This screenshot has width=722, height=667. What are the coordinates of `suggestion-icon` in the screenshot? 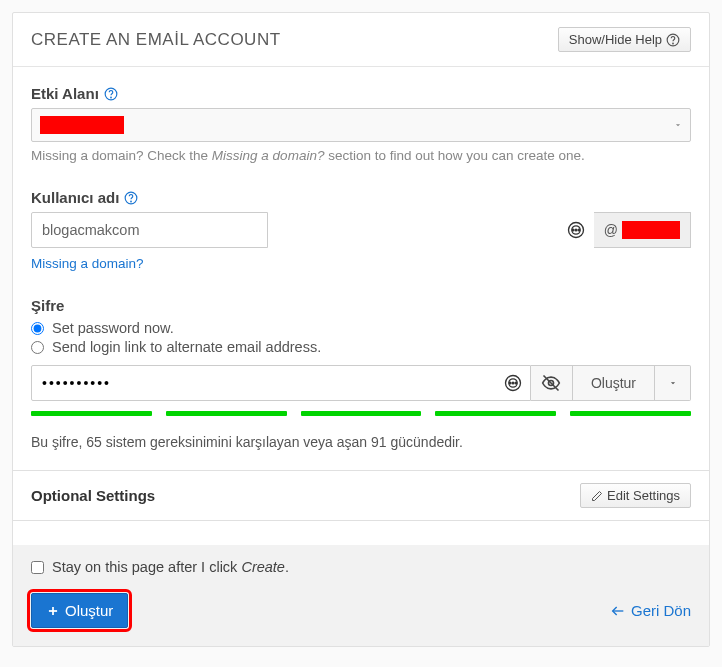 It's located at (576, 230).